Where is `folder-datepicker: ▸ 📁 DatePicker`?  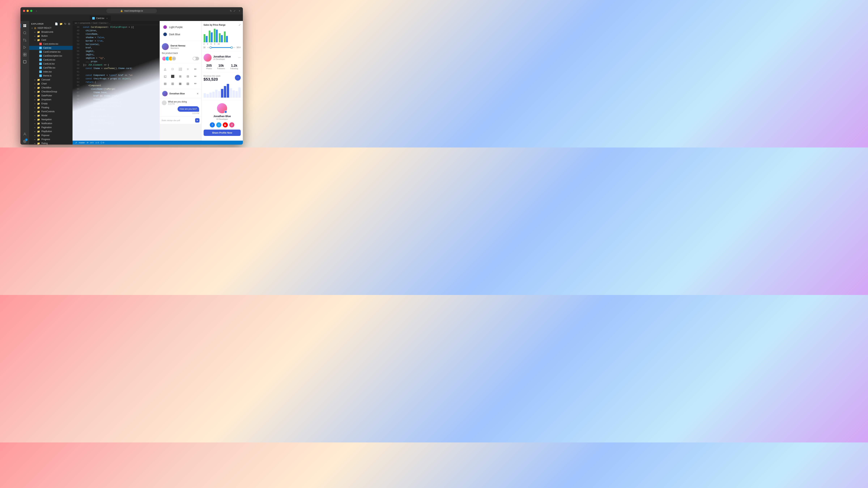
folder-datepicker: ▸ 📁 DatePicker is located at coordinates (51, 96).